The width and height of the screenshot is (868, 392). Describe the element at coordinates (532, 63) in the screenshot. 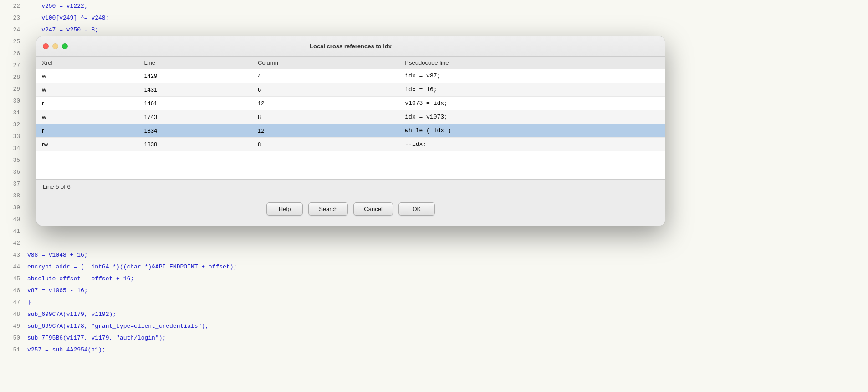

I see `col-header-pseudocode: Pseudocode line` at that location.